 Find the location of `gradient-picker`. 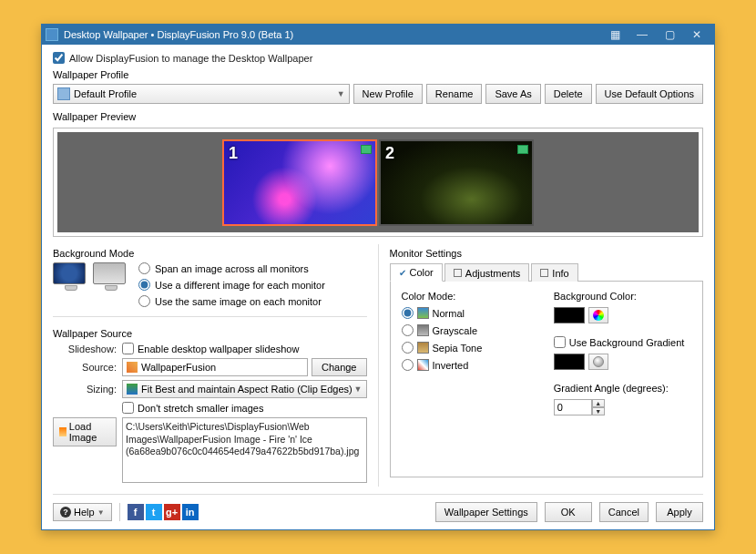

gradient-picker is located at coordinates (598, 362).